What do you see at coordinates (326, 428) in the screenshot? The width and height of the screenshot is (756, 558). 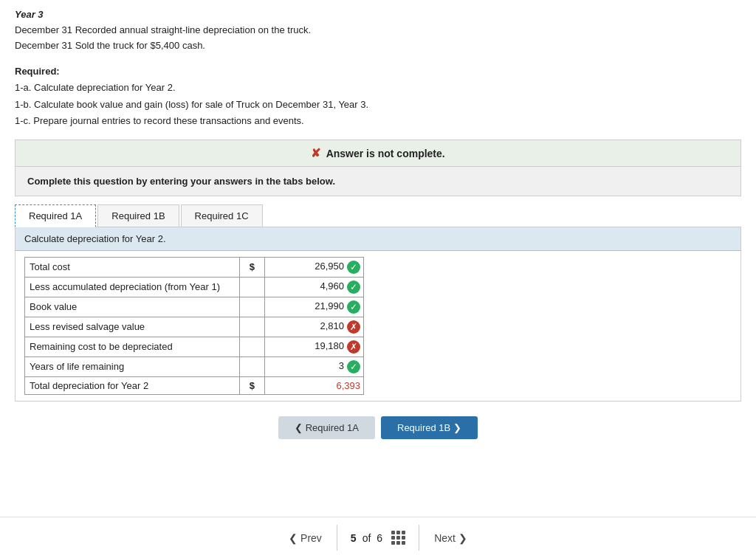 I see `prev-tab-button: ❮ Required 1A` at bounding box center [326, 428].